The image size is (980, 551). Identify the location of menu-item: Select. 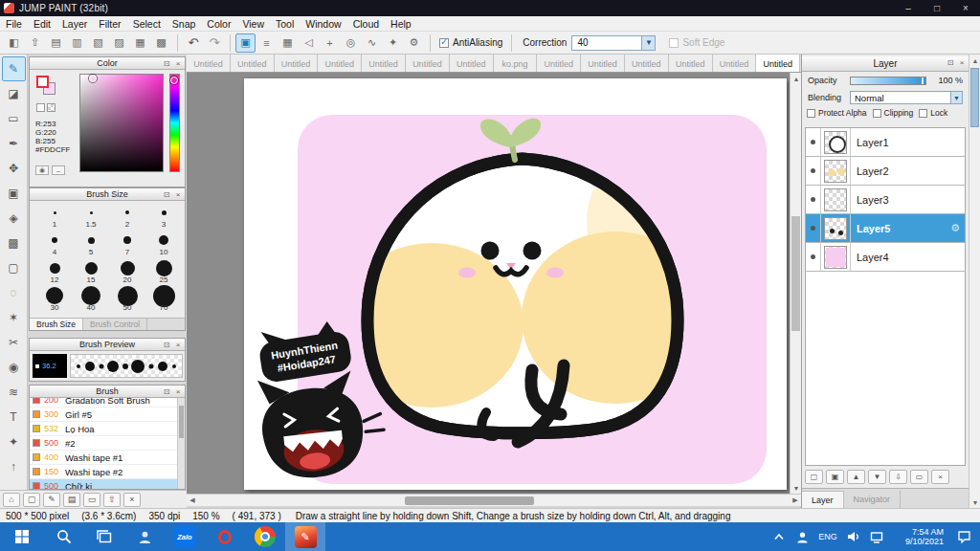
(147, 24).